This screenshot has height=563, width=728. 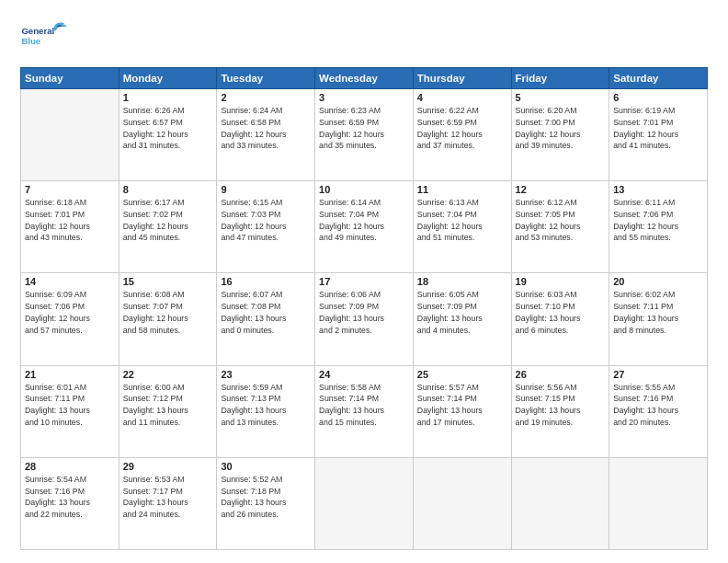 I want to click on day-number: 30, so click(x=266, y=466).